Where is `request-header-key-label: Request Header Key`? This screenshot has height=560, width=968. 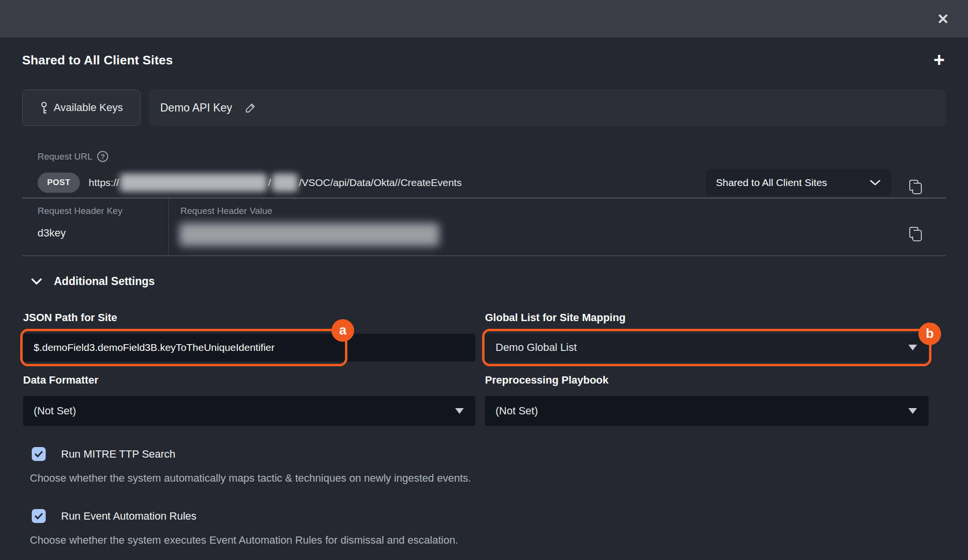
request-header-key-label: Request Header Key is located at coordinates (80, 211).